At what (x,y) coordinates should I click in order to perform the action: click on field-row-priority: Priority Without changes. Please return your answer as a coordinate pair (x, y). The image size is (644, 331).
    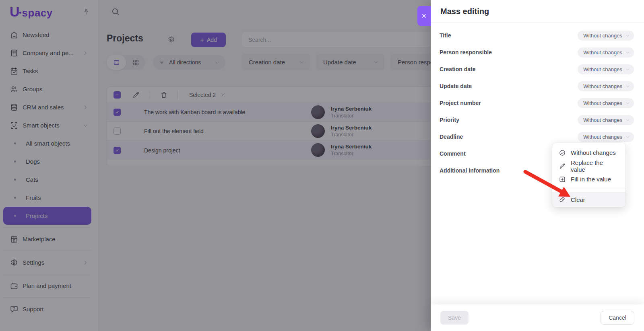
    Looking at the image, I should click on (537, 120).